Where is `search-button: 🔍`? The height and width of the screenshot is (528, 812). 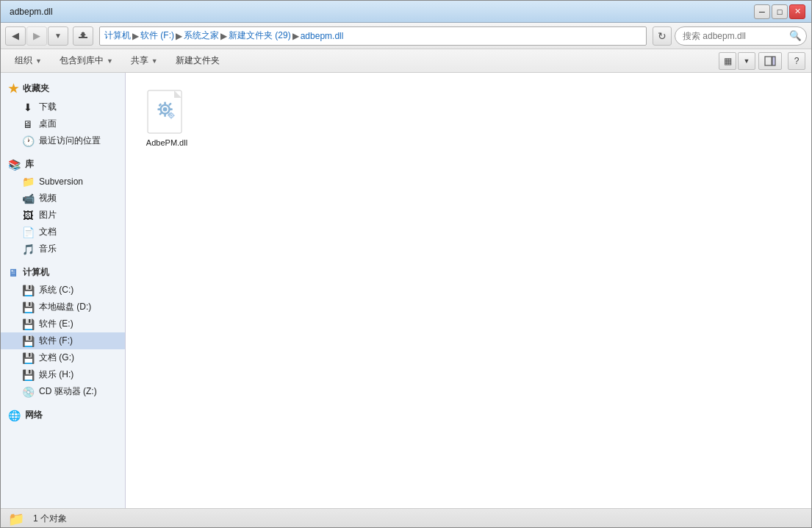 search-button: 🔍 is located at coordinates (795, 36).